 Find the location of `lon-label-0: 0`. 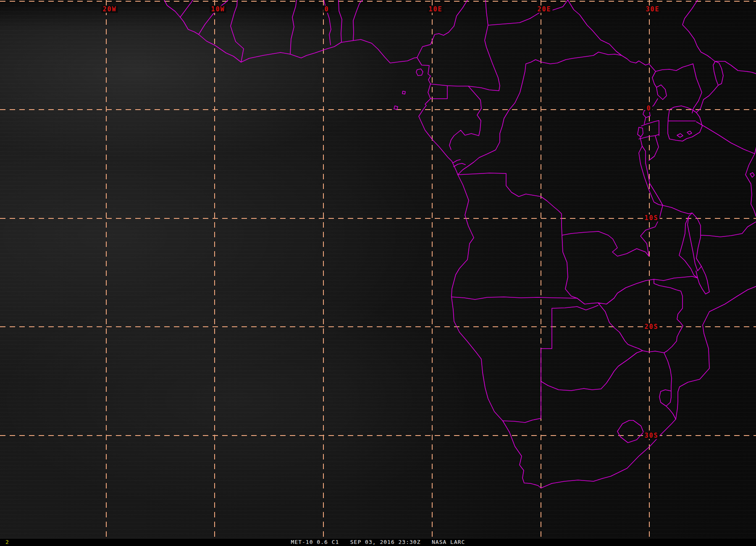

lon-label-0: 0 is located at coordinates (327, 9).